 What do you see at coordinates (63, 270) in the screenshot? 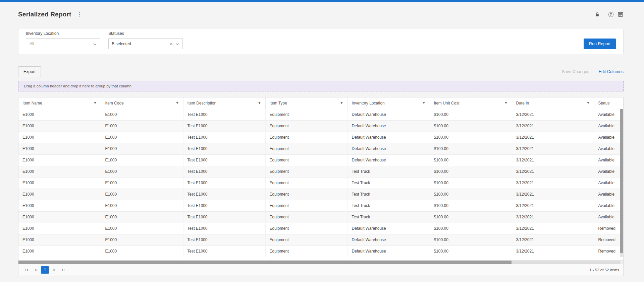
I see `last-page-button` at bounding box center [63, 270].